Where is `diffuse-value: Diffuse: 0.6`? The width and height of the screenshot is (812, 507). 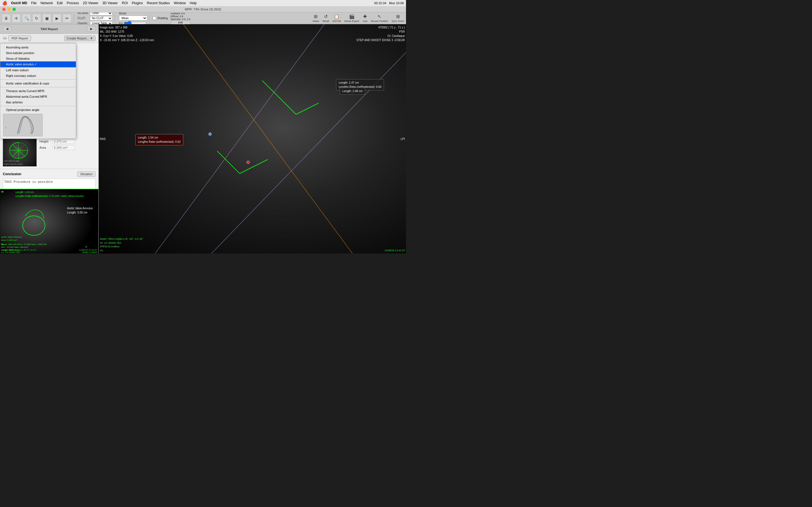 diffuse-value: Diffuse: 0.6 is located at coordinates (181, 16).